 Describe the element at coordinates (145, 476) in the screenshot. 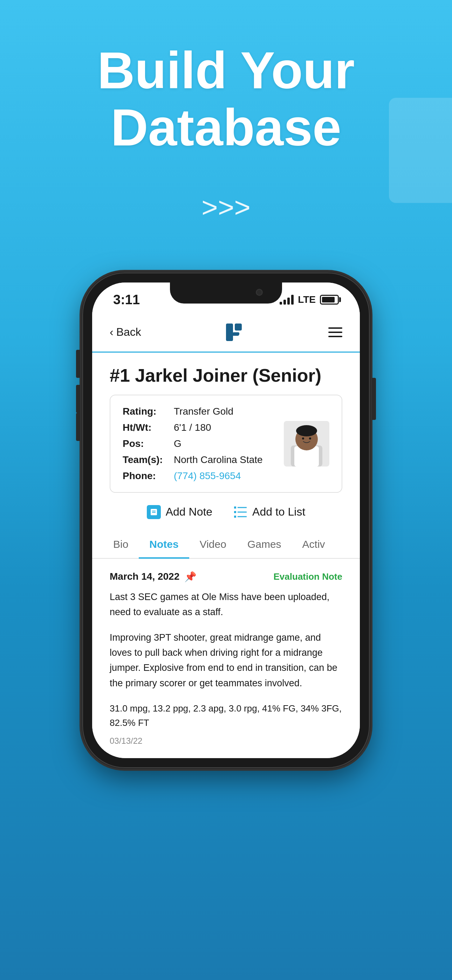

I see `phone-label: Phone:` at that location.